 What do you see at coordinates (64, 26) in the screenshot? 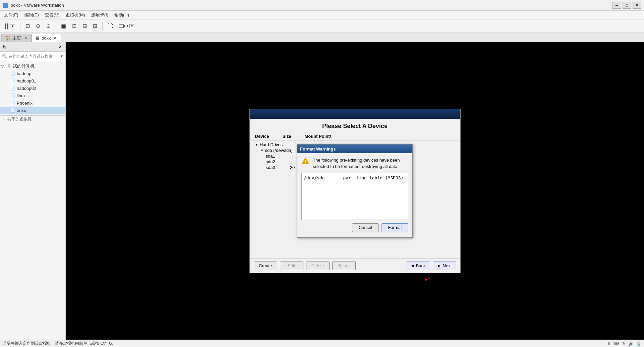
I see `view-btn-1: ▣` at bounding box center [64, 26].